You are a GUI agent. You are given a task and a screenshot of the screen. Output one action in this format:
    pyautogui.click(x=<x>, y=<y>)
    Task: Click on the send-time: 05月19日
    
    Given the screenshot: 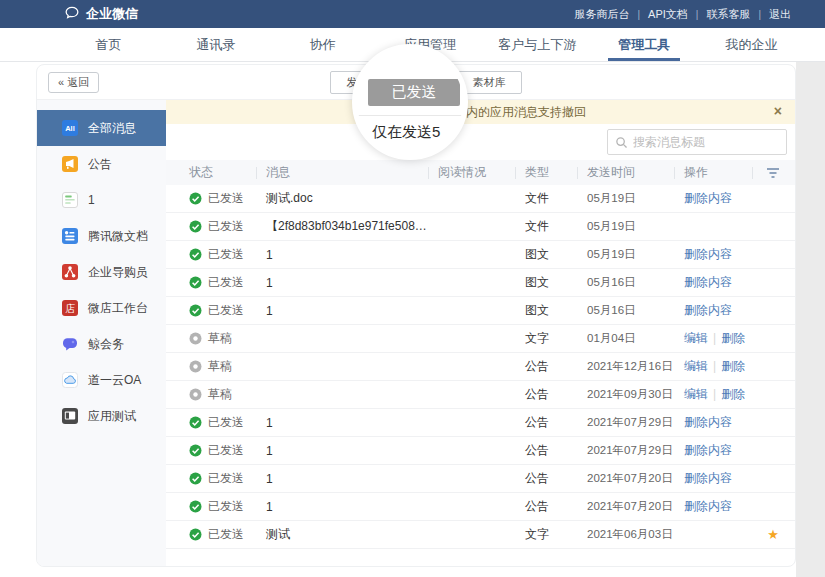 What is the action you would take?
    pyautogui.click(x=626, y=226)
    